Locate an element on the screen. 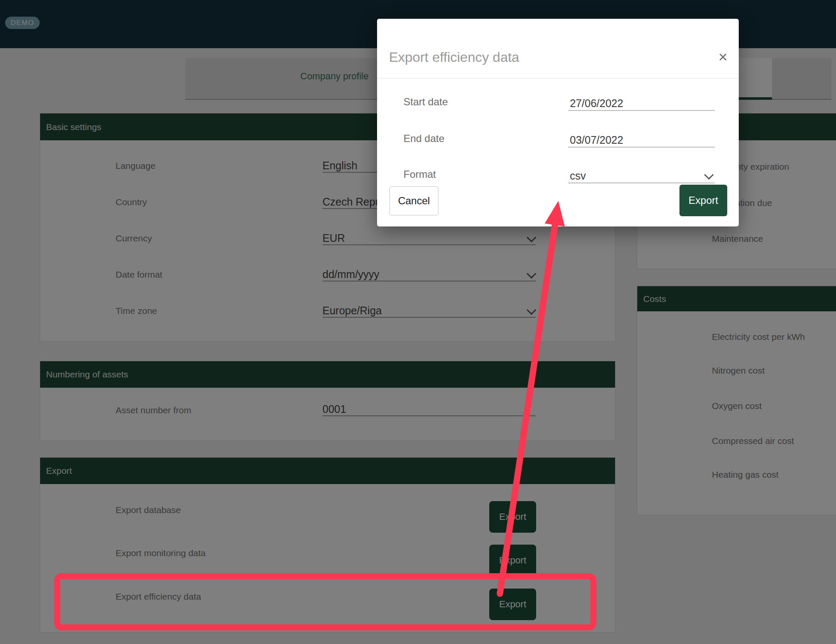 The image size is (836, 644). format-select: csv is located at coordinates (642, 176).